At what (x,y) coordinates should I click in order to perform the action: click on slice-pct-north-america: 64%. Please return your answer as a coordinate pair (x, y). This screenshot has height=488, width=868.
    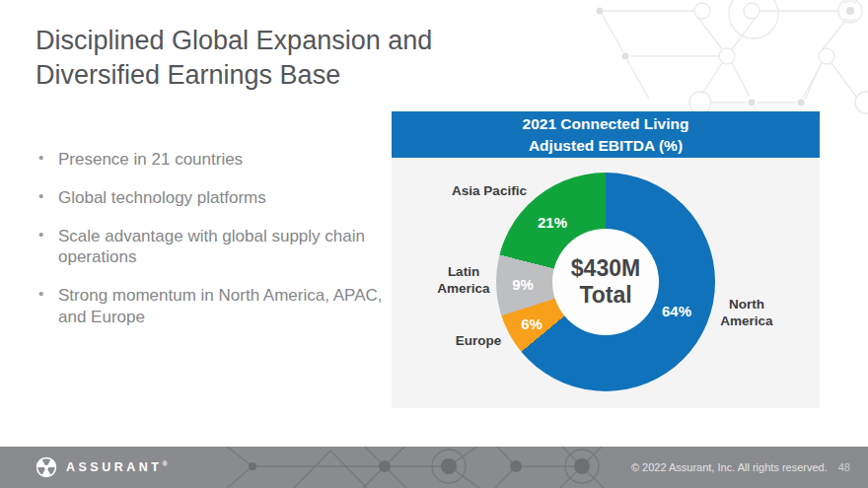
    Looking at the image, I should click on (677, 312).